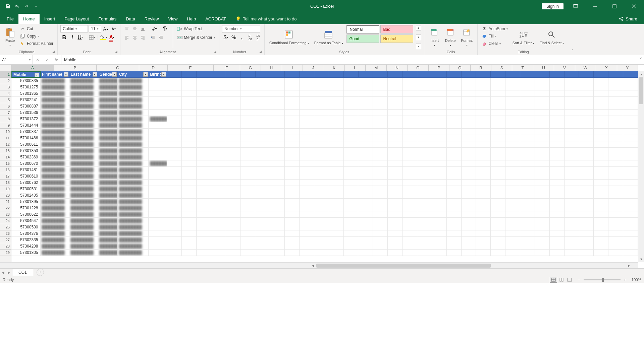  Describe the element at coordinates (26, 253) in the screenshot. I see `cell: 57301305` at that location.